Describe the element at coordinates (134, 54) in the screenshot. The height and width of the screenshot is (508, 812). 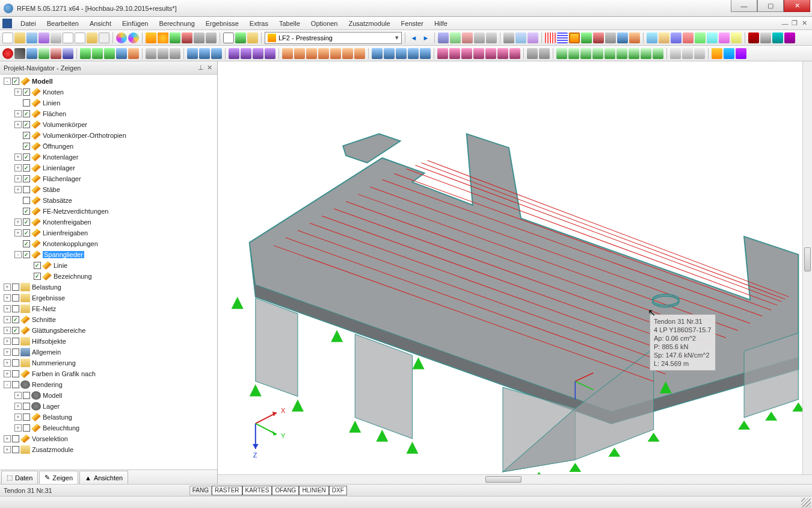
I see `spring-icon` at that location.